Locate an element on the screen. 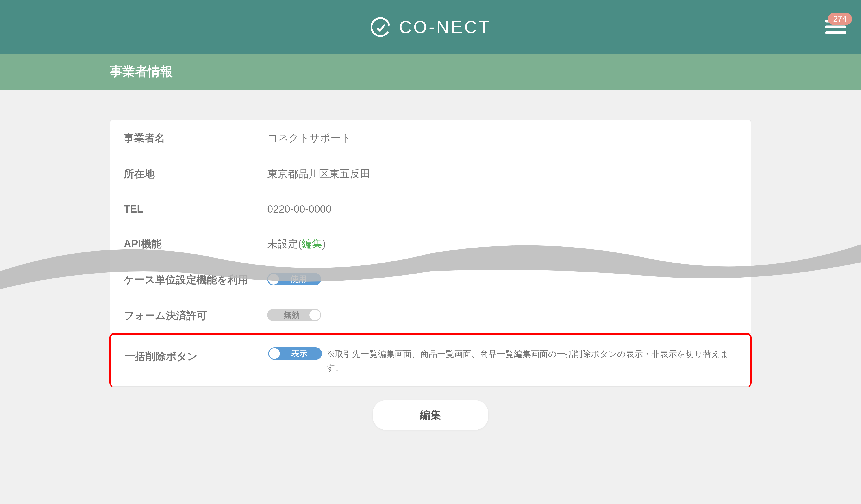 This screenshot has width=861, height=504. toggle-label: 使用 is located at coordinates (295, 279).